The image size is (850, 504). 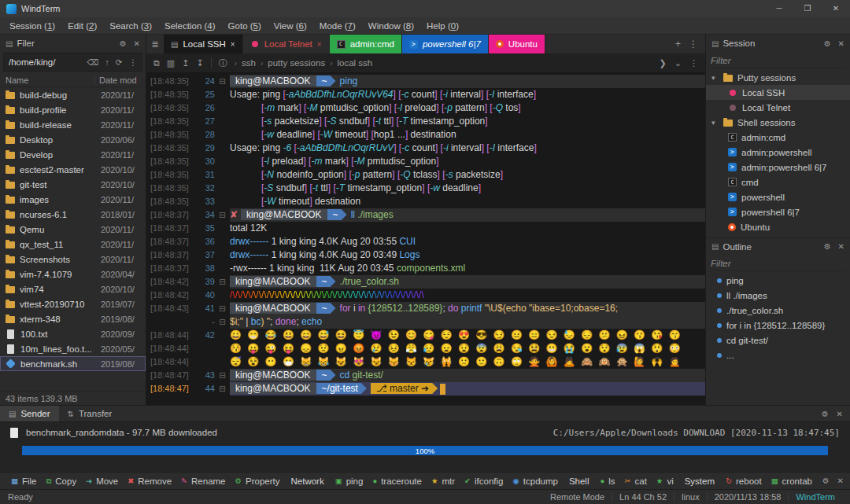 What do you see at coordinates (90, 414) in the screenshot?
I see `bottom-tab-transfer: ⇅Transfer` at bounding box center [90, 414].